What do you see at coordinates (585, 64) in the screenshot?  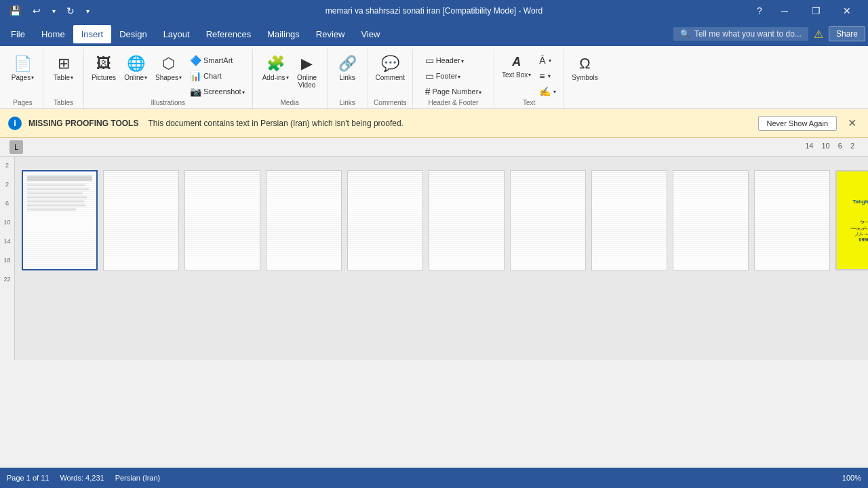 I see `symbols-icon: Ω` at bounding box center [585, 64].